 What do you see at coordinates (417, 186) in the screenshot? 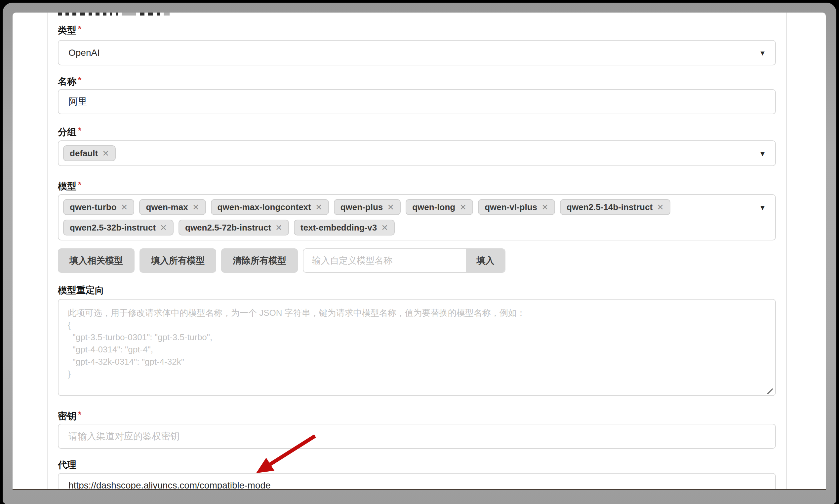
I see `models-label: 模型*` at bounding box center [417, 186].